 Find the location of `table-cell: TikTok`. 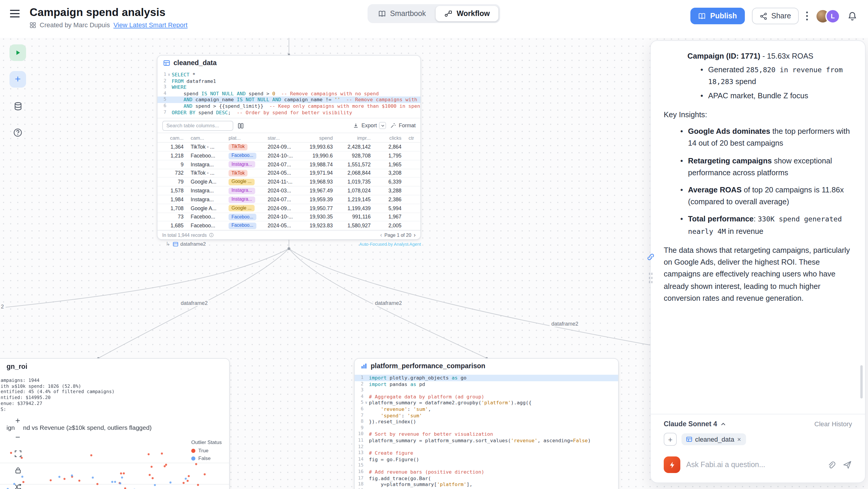

table-cell: TikTok is located at coordinates (245, 147).